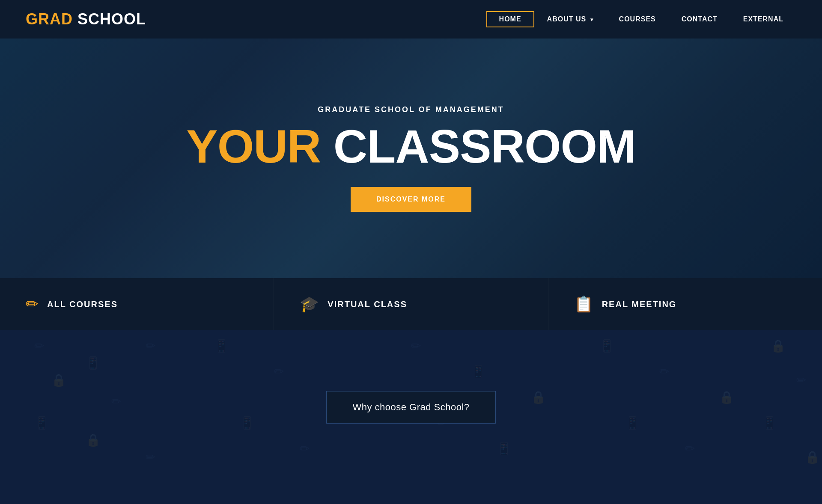 The image size is (822, 504). I want to click on pattern-icon-1: ✏, so click(39, 346).